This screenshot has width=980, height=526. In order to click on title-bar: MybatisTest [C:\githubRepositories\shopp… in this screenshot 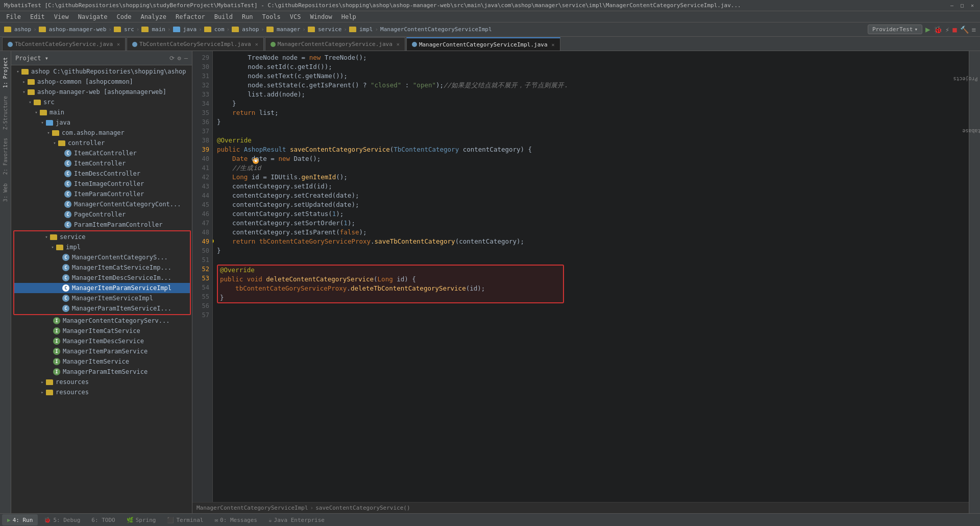, I will do `click(490, 6)`.